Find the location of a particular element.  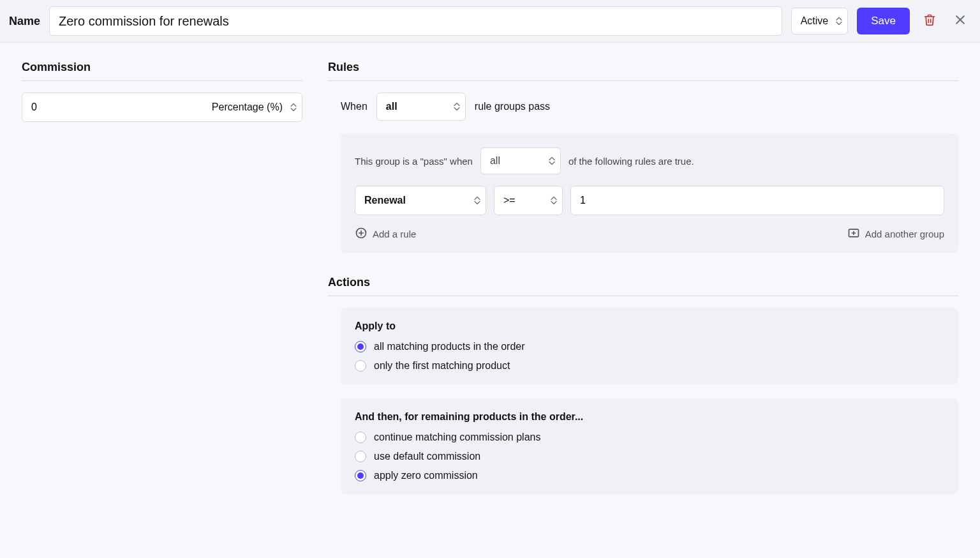

radio-label: continue matching commission plans is located at coordinates (457, 437).